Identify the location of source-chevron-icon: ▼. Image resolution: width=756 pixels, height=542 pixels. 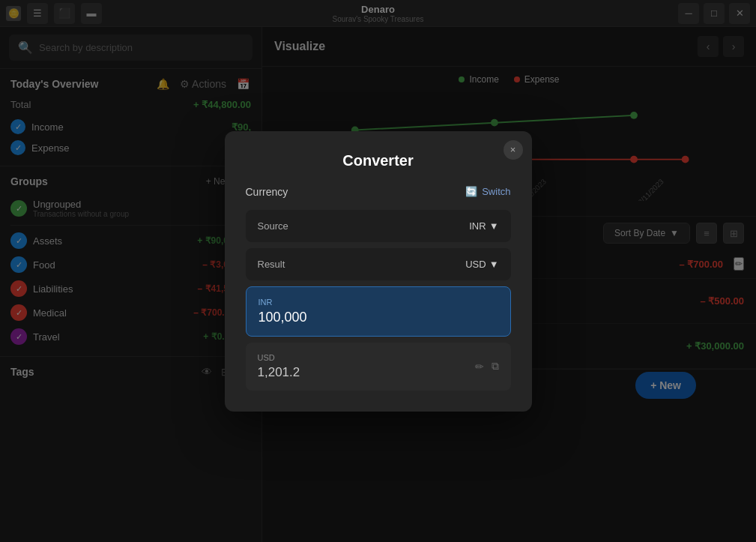
(495, 226).